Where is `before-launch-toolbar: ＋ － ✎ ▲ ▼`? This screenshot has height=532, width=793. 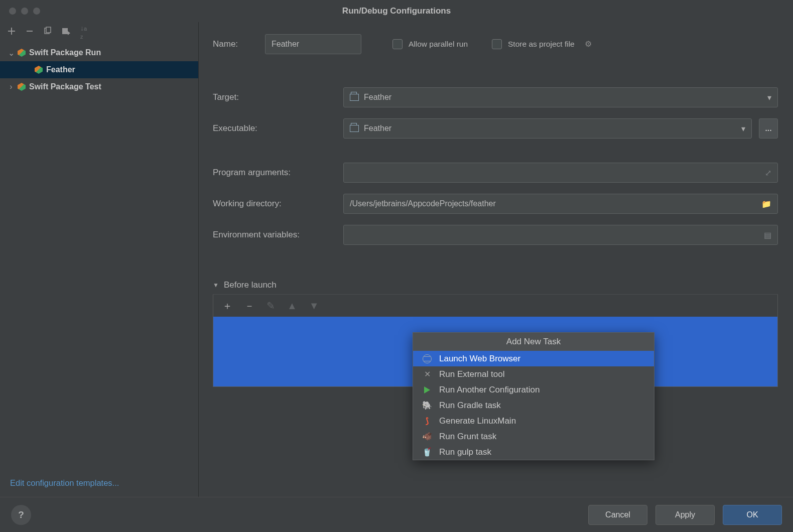 before-launch-toolbar: ＋ － ✎ ▲ ▼ is located at coordinates (495, 306).